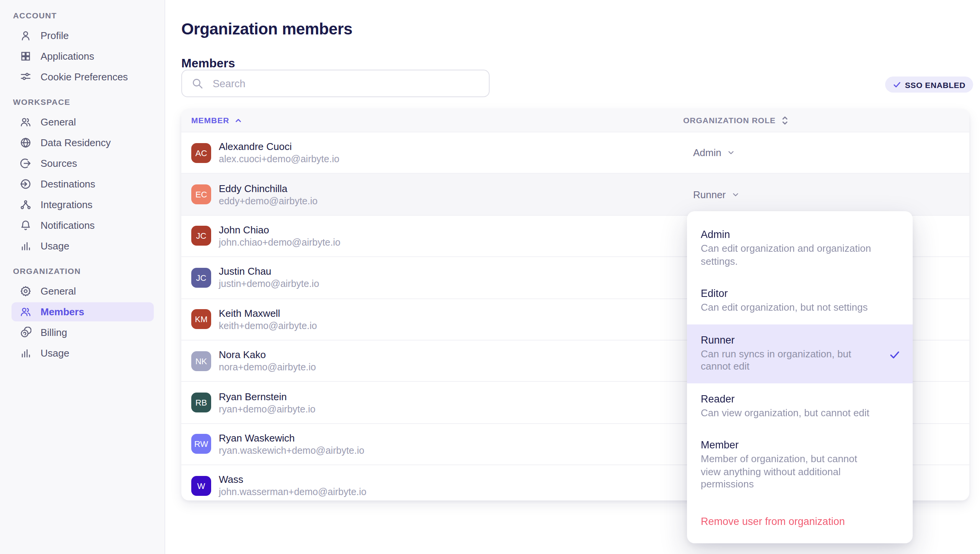 This screenshot has height=554, width=980. I want to click on sidebar-item-destinations: Destinations, so click(83, 184).